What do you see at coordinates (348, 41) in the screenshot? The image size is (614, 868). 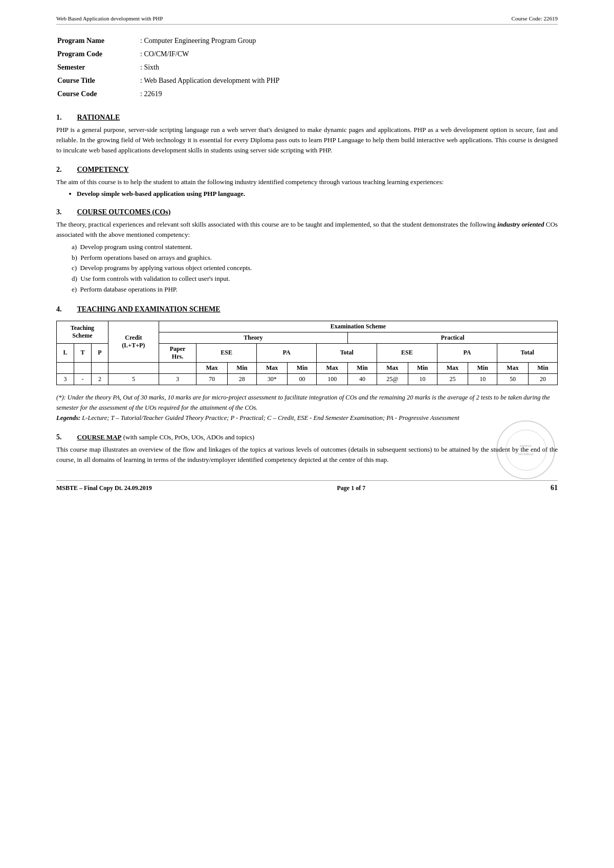 I see `program-info-value: : Computer Engineering Program Group` at bounding box center [348, 41].